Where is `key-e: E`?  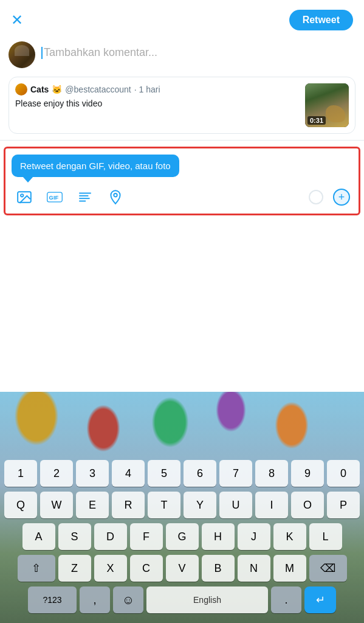 key-e: E is located at coordinates (92, 505).